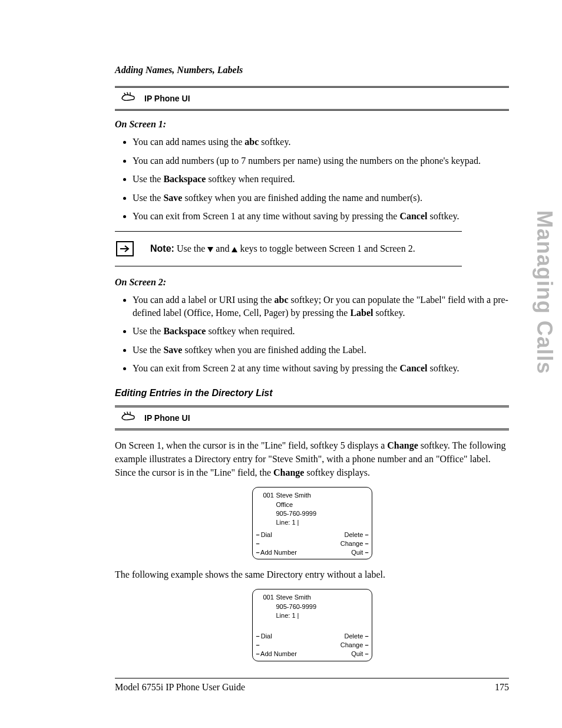  I want to click on note-label: Note:, so click(163, 249).